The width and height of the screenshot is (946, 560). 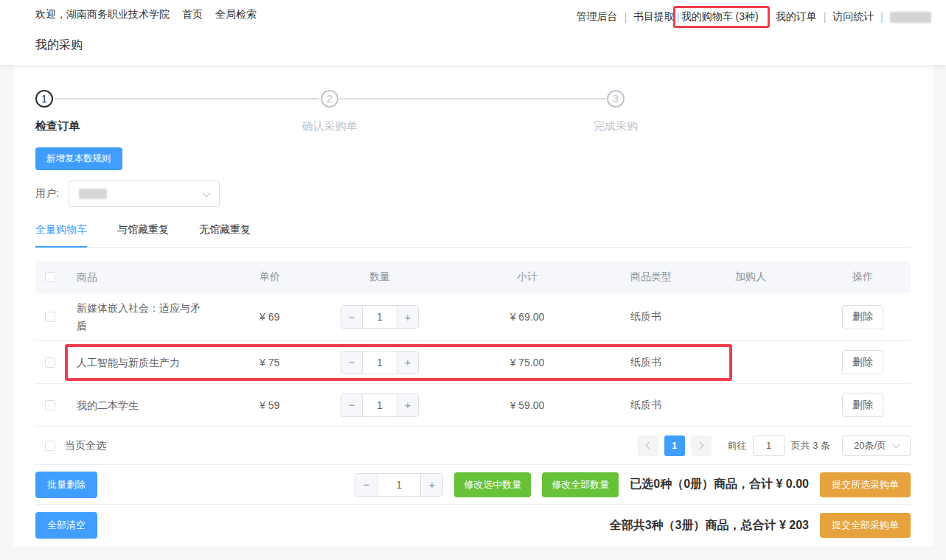 What do you see at coordinates (876, 446) in the screenshot?
I see `page-size-select: 20条/页` at bounding box center [876, 446].